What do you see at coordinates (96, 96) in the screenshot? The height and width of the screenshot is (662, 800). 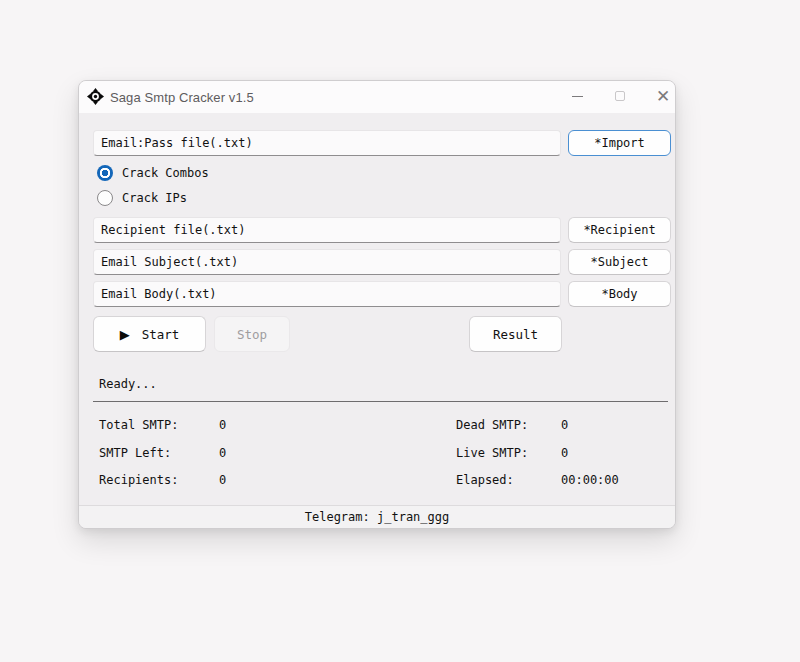 I see `app-icon` at bounding box center [96, 96].